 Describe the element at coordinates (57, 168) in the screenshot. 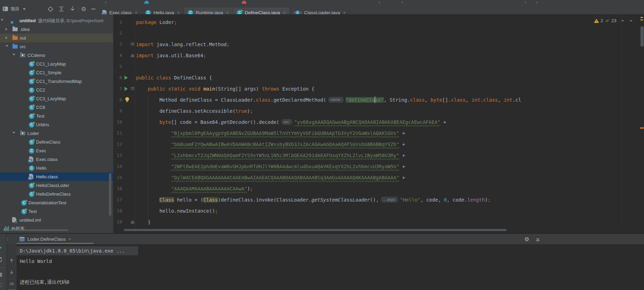

I see `tree-item-hello: CHello` at that location.